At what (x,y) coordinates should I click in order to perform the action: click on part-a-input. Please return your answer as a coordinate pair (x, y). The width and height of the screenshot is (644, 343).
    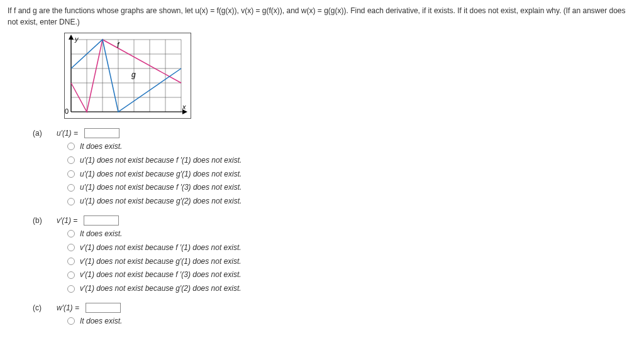
    Looking at the image, I should click on (102, 133).